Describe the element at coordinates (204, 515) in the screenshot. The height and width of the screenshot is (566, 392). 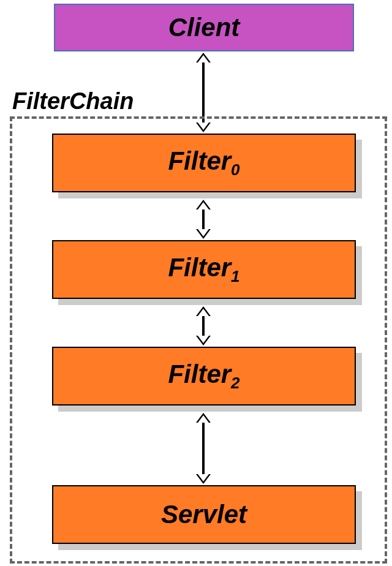
I see `servlet-inner: Servlet` at that location.